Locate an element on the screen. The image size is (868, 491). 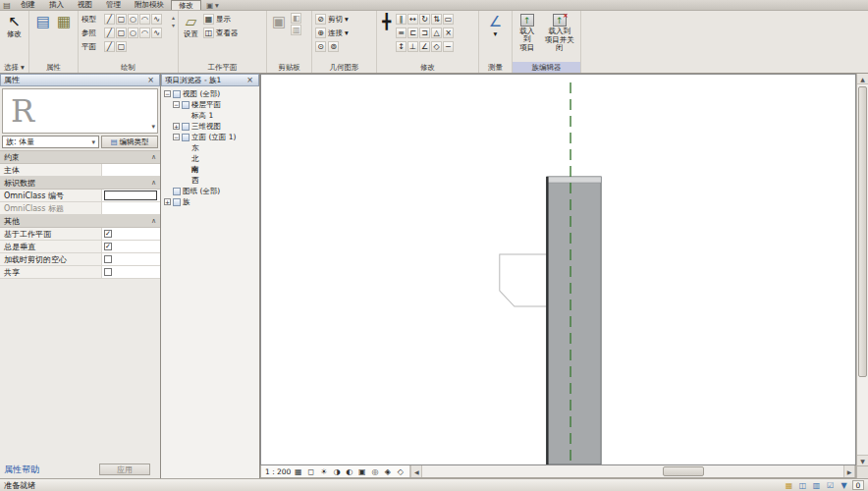
match-icon: ◇ is located at coordinates (436, 47).